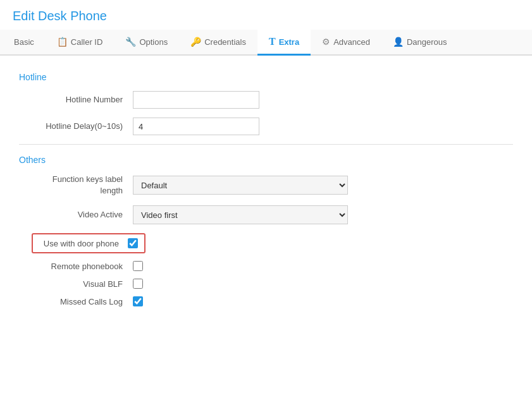 The image size is (532, 393). I want to click on video-active-select: Video first Audio first Disabled, so click(240, 215).